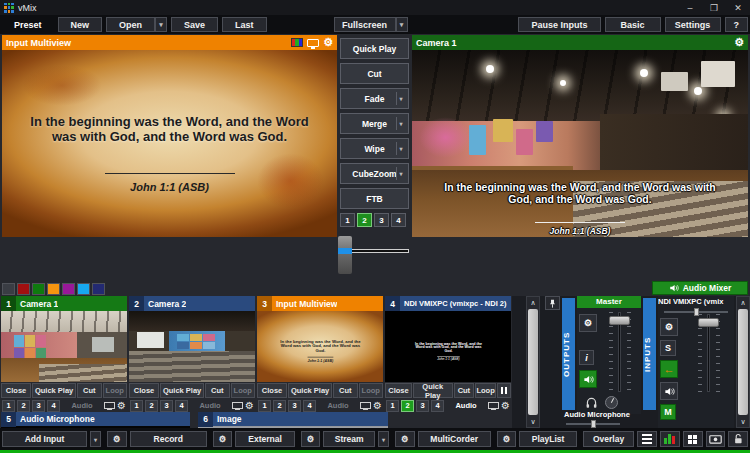 Image resolution: width=750 pixels, height=453 pixels. I want to click on multicorder-button: MultiCorder, so click(454, 439).